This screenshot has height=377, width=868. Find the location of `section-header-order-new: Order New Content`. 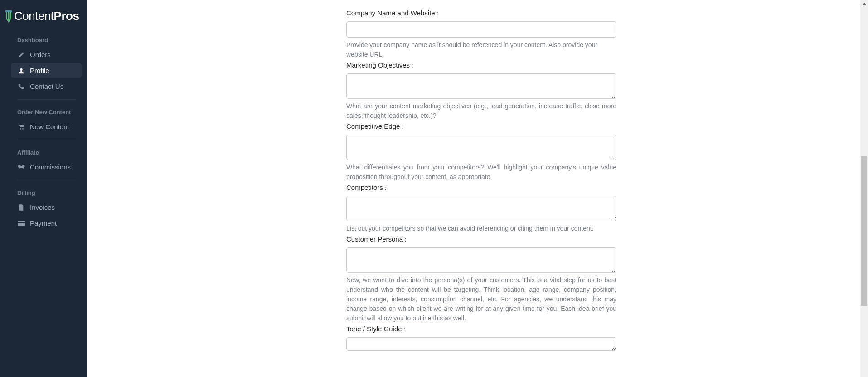

section-header-order-new: Order New Content is located at coordinates (44, 111).